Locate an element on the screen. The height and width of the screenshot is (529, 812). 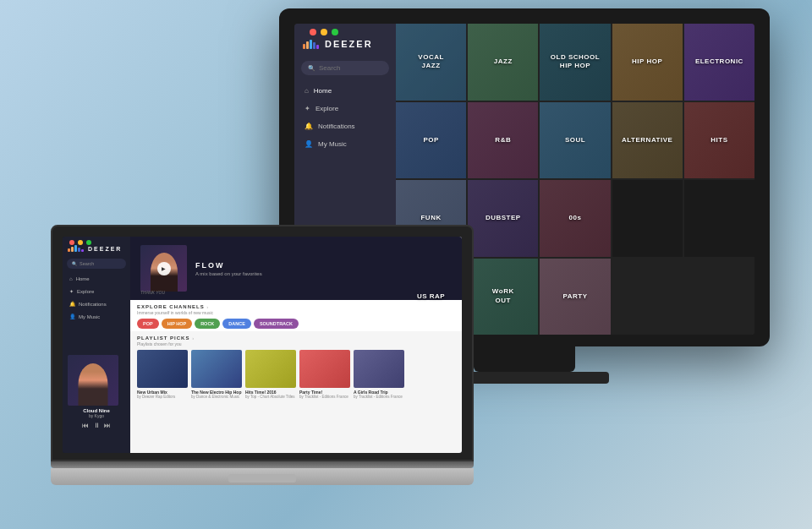
hero-subtitle: A mix based on your favorites is located at coordinates (228, 274).